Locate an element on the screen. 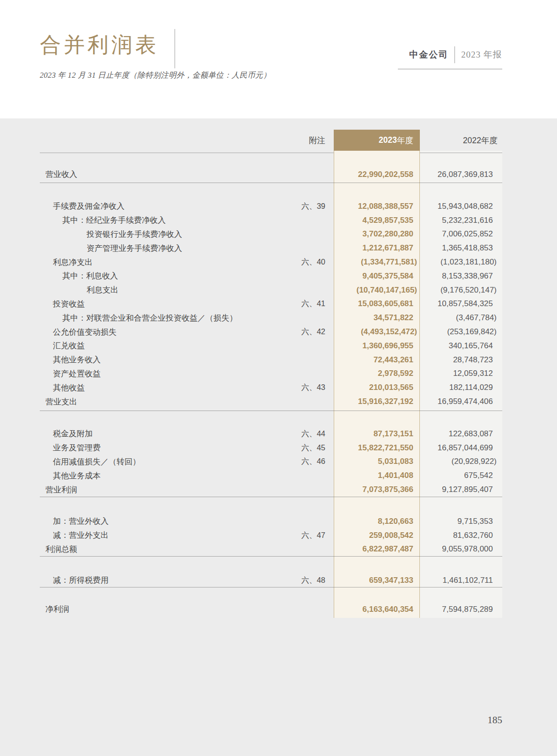 The height and width of the screenshot is (756, 557). row-value-2022: (3,467,784) is located at coordinates (465, 318).